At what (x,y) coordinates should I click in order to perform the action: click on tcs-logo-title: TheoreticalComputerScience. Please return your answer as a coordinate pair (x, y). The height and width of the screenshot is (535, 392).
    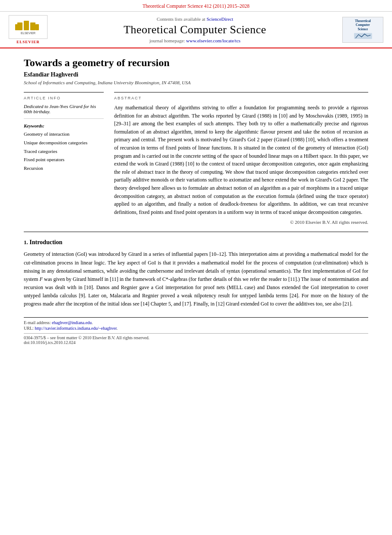
    Looking at the image, I should click on (363, 25).